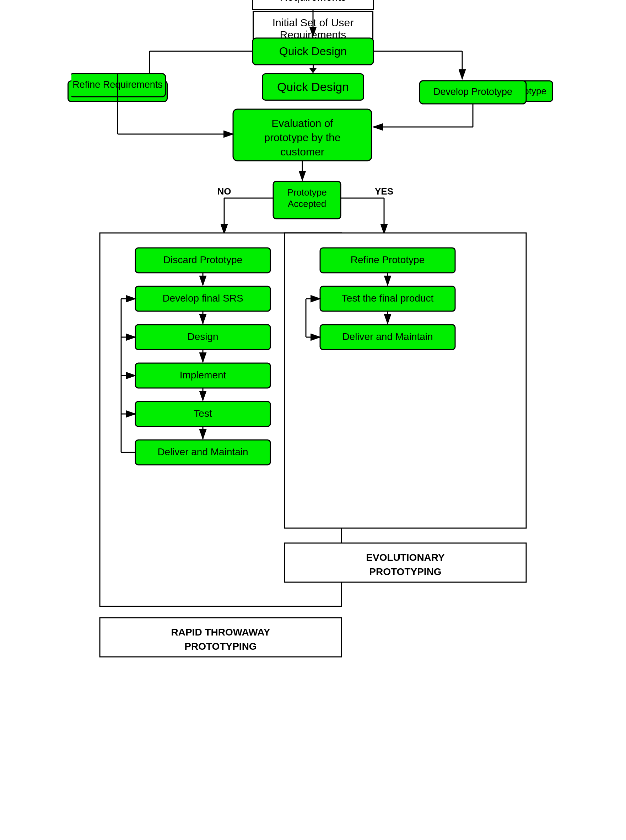  What do you see at coordinates (203, 413) in the screenshot?
I see `svg-text: Test` at bounding box center [203, 413].